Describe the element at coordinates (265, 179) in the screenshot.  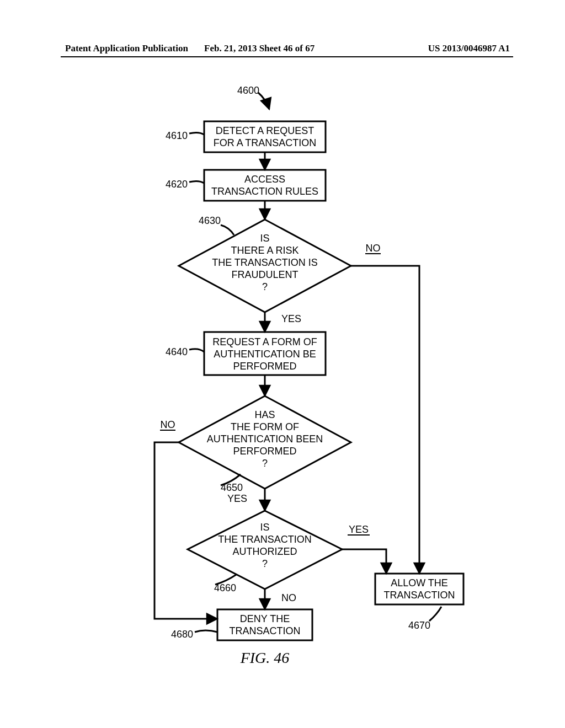
I see `node-4620-text: ACCESS` at that location.